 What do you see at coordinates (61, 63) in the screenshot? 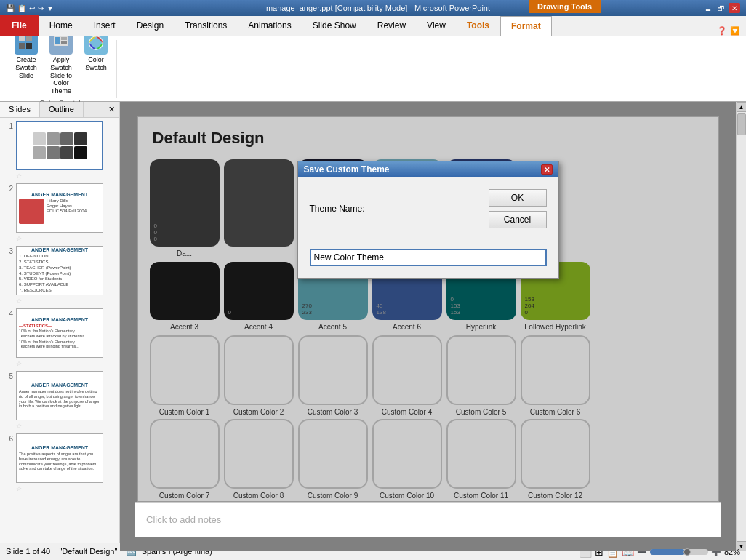
I see `ribbon-buttons: CreateSwatchSlide ApplySwatchSlide toCol…` at bounding box center [61, 63].